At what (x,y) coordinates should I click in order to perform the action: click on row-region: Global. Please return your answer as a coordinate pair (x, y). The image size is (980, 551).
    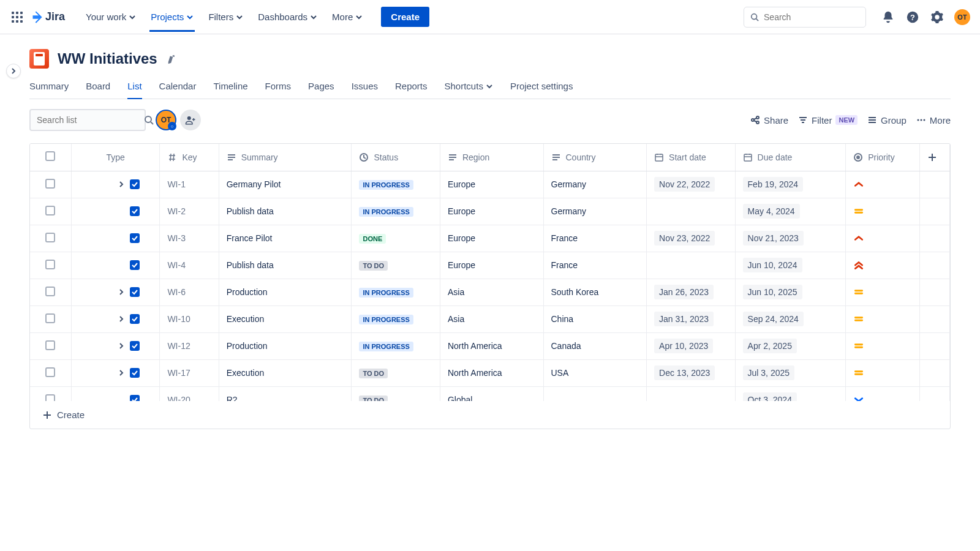
    Looking at the image, I should click on (491, 394).